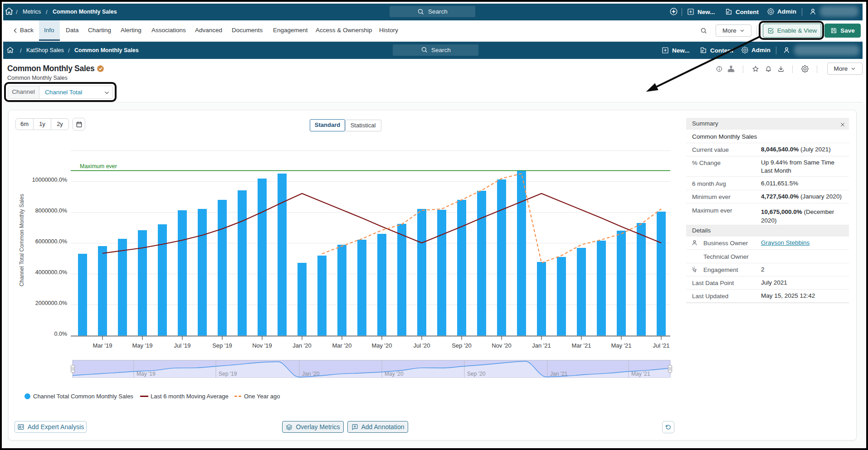  What do you see at coordinates (422, 345) in the screenshot?
I see `svg-text: Jul '20` at bounding box center [422, 345].